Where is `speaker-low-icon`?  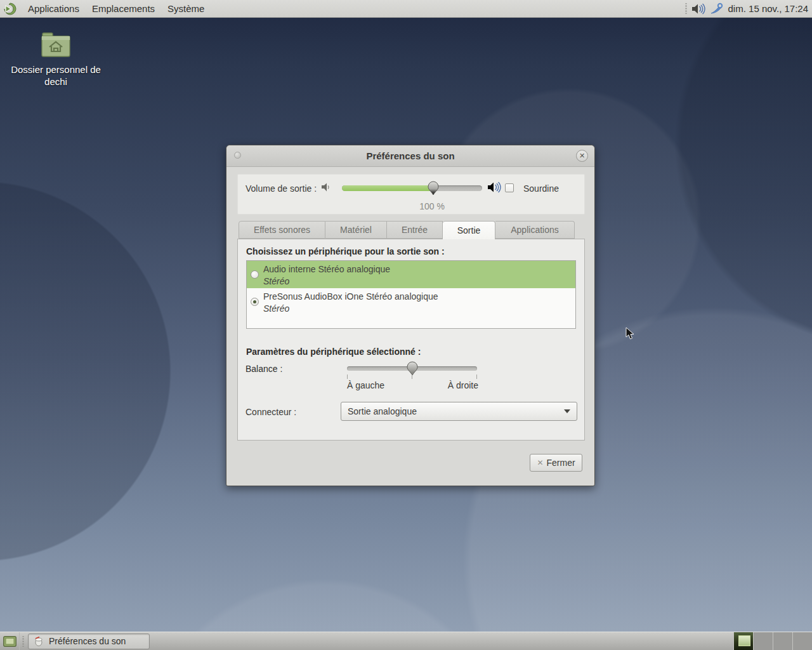 speaker-low-icon is located at coordinates (326, 187).